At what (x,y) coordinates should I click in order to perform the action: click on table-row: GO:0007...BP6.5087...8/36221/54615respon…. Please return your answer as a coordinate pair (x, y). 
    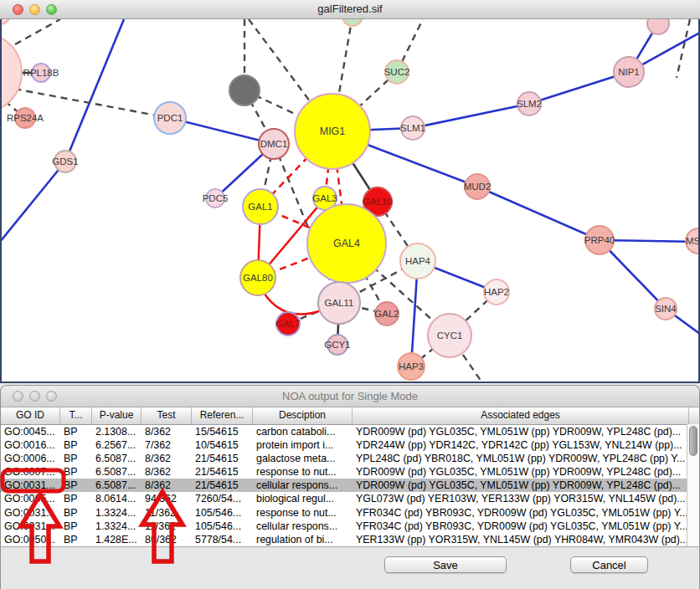
    Looking at the image, I should click on (350, 472).